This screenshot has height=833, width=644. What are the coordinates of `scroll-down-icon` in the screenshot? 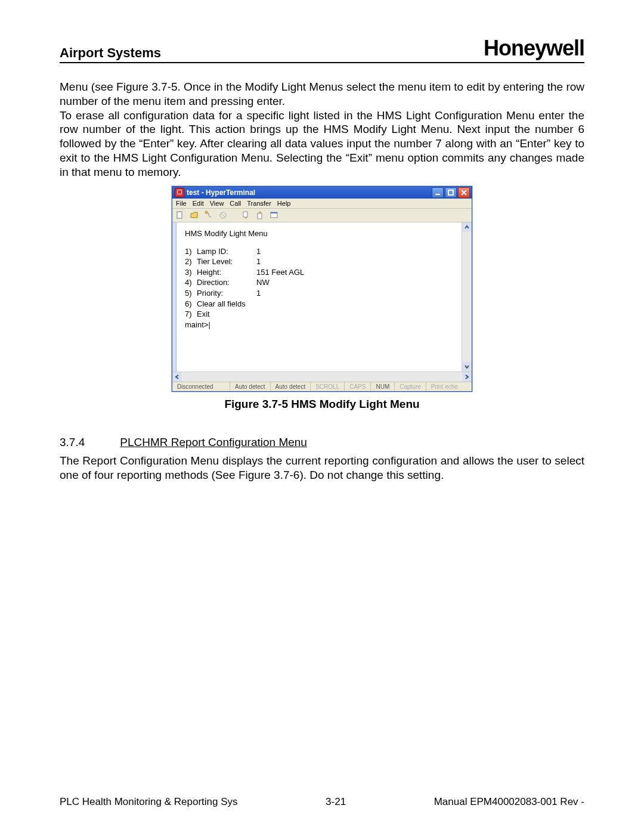 It's located at (467, 367).